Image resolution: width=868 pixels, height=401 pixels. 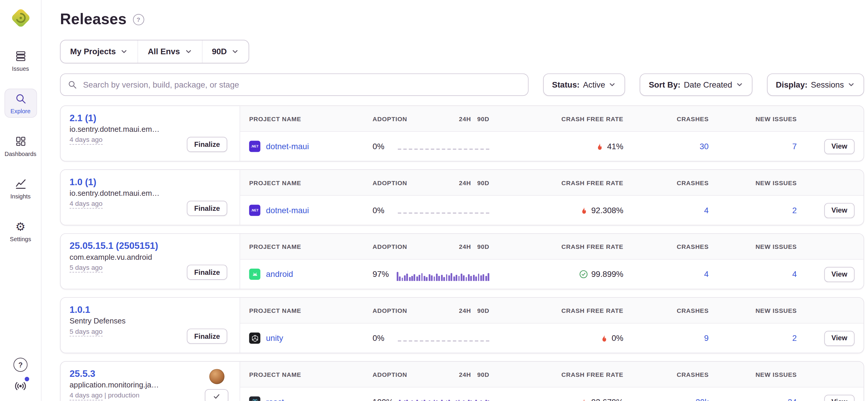 What do you see at coordinates (138, 20) in the screenshot?
I see `page-help-icon: ?` at bounding box center [138, 20].